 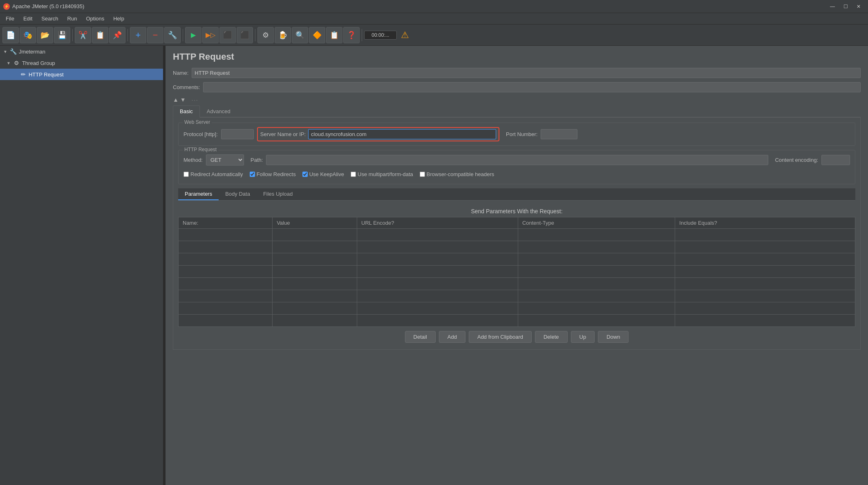 What do you see at coordinates (517, 160) in the screenshot?
I see `path-input` at bounding box center [517, 160].